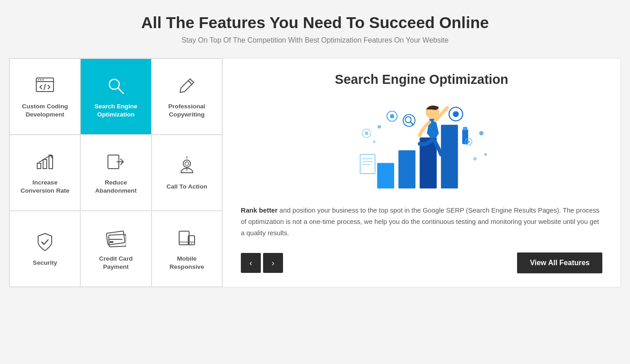  I want to click on nav-next-button: ›, so click(273, 263).